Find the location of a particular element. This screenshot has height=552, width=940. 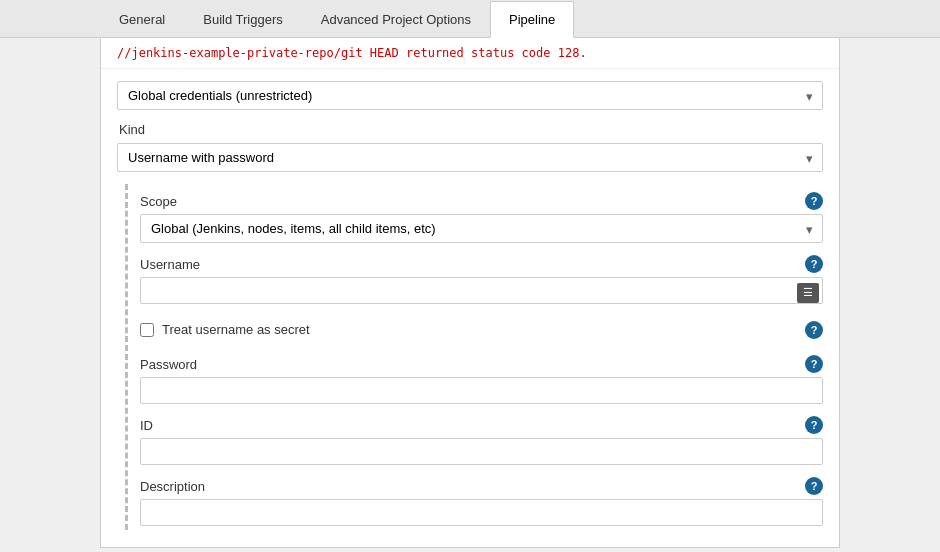

tabs-bar: General Build Triggers Advanced Project … is located at coordinates (470, 19).